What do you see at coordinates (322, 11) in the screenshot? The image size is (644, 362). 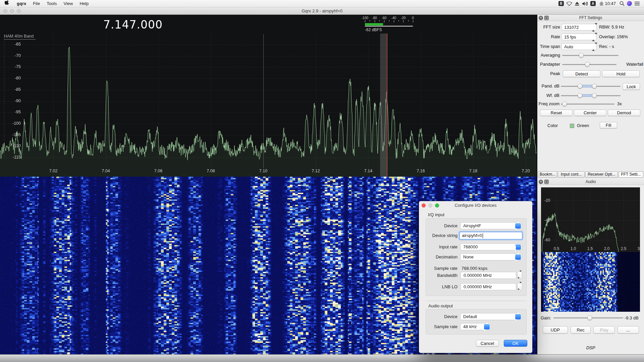 I see `window-title: Gqrx 2.9 - airspyhf=0` at bounding box center [322, 11].